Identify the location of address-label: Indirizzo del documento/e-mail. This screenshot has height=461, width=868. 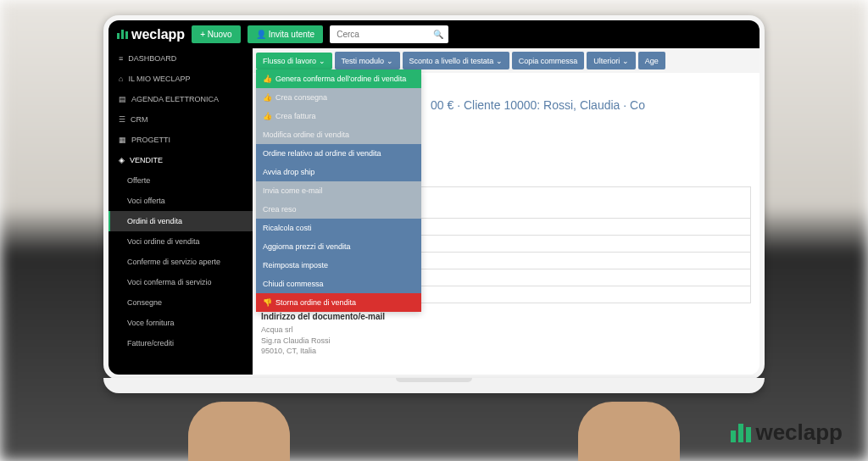
(506, 317).